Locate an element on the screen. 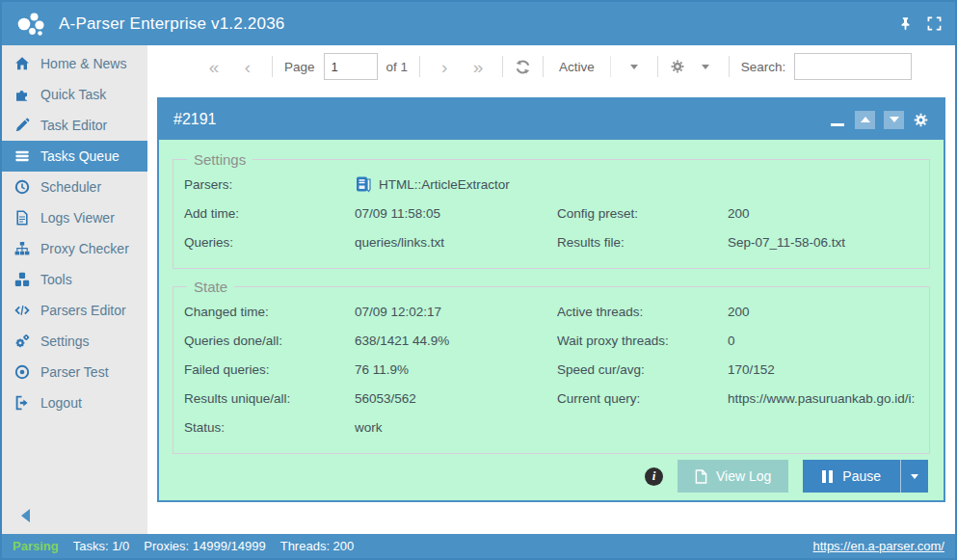 The width and height of the screenshot is (957, 560). home-icon is located at coordinates (22, 64).